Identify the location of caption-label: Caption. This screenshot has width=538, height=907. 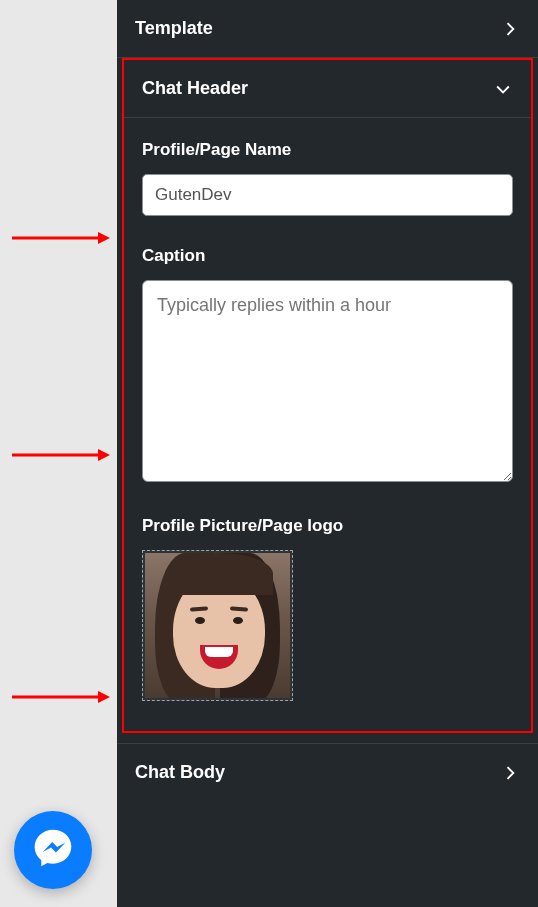
(328, 256).